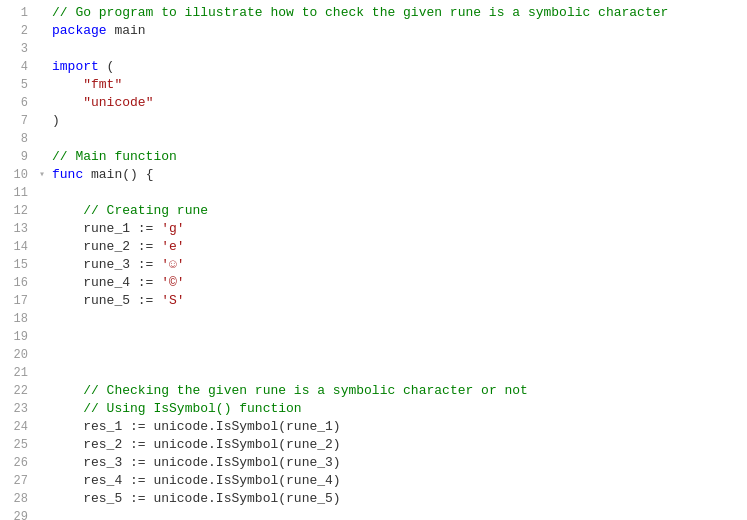 The image size is (747, 520). I want to click on code-token: '☺', so click(172, 264).